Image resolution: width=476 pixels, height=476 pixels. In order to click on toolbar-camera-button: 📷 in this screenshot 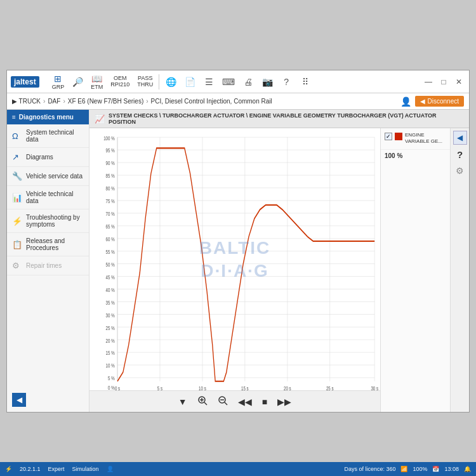, I will do `click(267, 82)`.